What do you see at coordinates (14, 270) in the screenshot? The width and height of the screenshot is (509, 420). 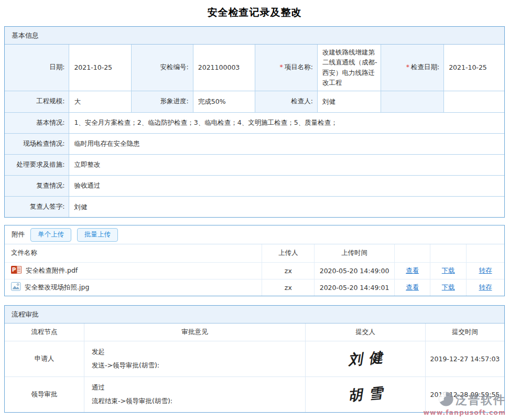 I see `svg-text: P` at bounding box center [14, 270].